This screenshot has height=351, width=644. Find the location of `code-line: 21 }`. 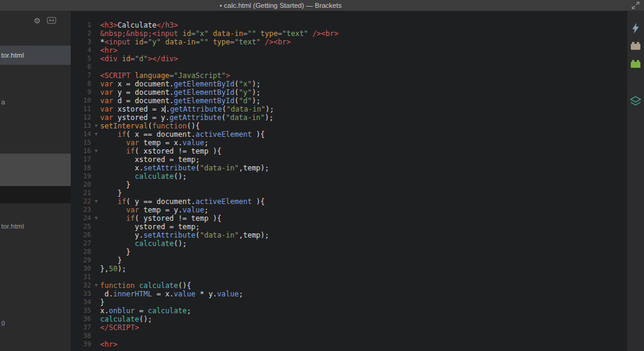

code-line: 21 } is located at coordinates (349, 193).